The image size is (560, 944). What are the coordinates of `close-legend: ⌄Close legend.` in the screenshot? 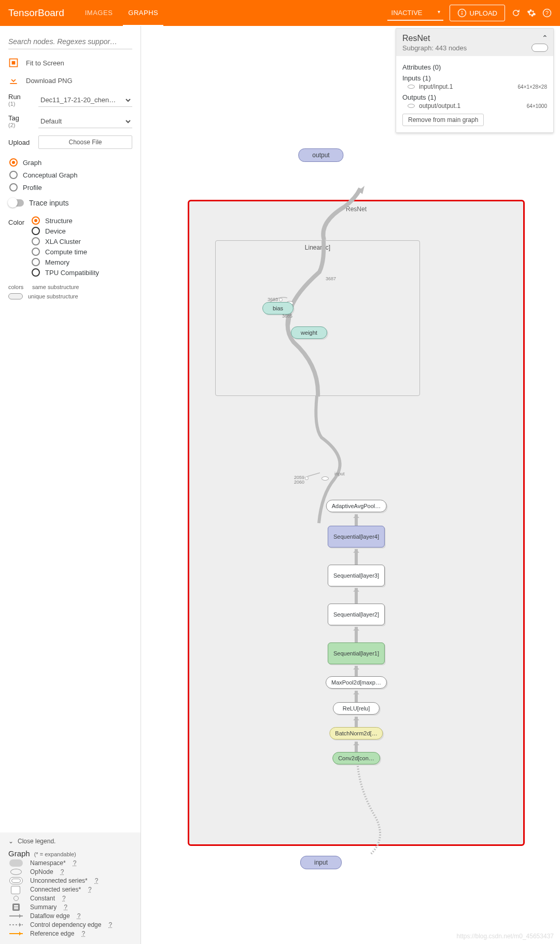 It's located at (71, 841).